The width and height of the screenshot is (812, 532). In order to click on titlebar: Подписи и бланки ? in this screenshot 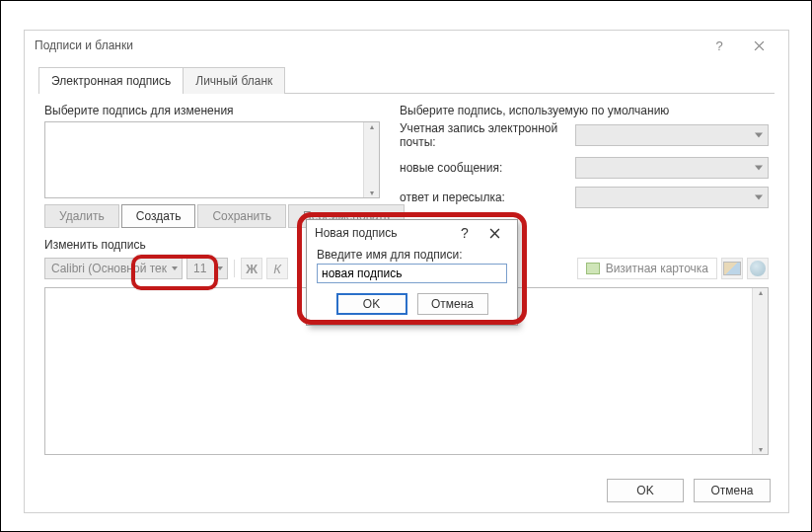, I will do `click(406, 45)`.